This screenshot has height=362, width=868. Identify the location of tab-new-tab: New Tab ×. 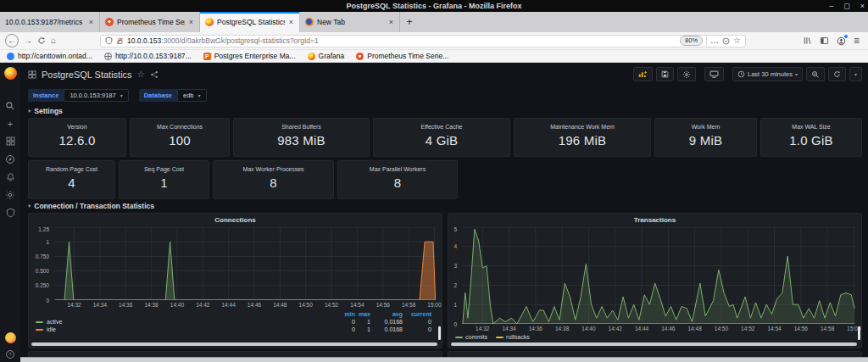
(350, 22).